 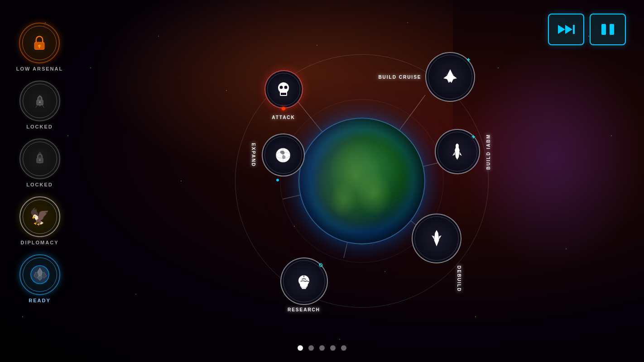 What do you see at coordinates (40, 217) in the screenshot?
I see `eagle-icon: 🦅` at bounding box center [40, 217].